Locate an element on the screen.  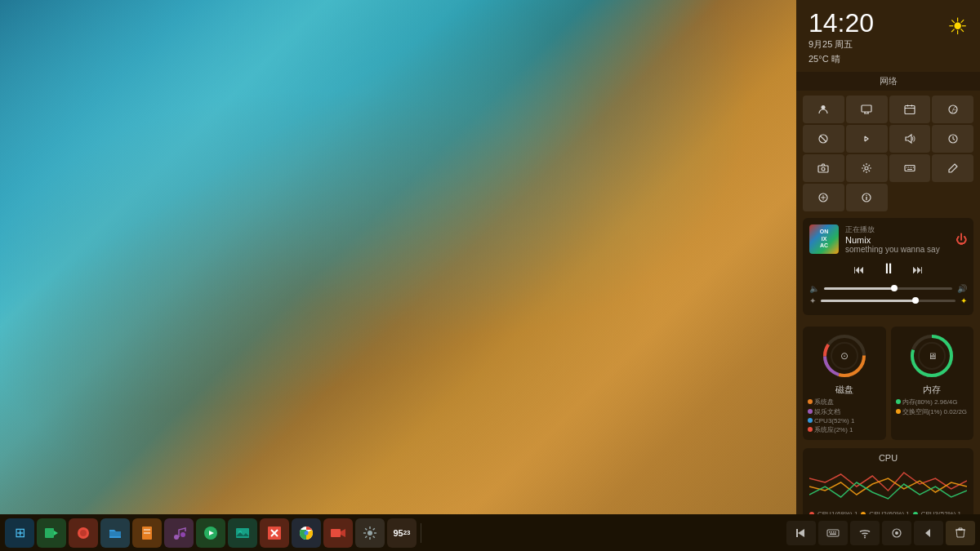
clock-widget: 14:20 9月25 周五 25°C 晴 ☀ is located at coordinates (889, 36).